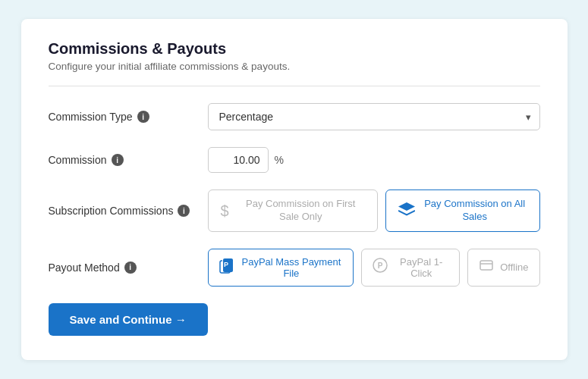 The height and width of the screenshot is (379, 588). What do you see at coordinates (143, 117) in the screenshot?
I see `commission-type-info-icon: i` at bounding box center [143, 117].